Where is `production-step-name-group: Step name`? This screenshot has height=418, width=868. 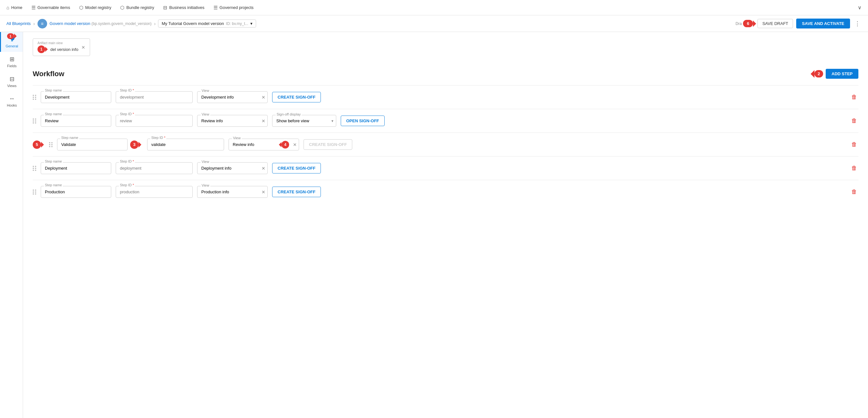
production-step-name-group: Step name is located at coordinates (76, 192).